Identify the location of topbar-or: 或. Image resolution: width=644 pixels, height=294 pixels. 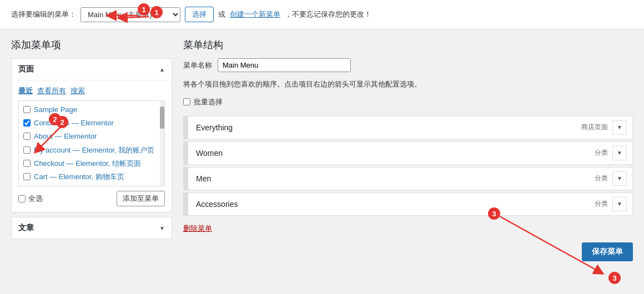
(222, 14).